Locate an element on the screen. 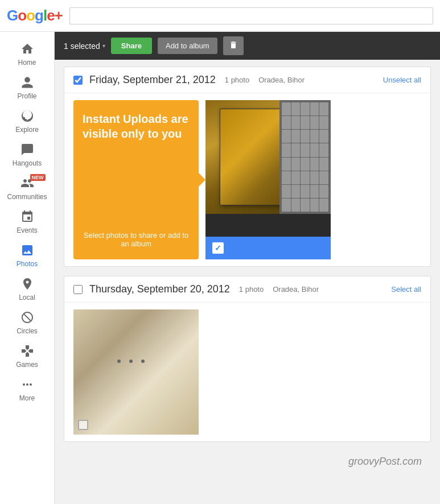 The width and height of the screenshot is (440, 504). google-plus-logo: Google+ is located at coordinates (35, 16).